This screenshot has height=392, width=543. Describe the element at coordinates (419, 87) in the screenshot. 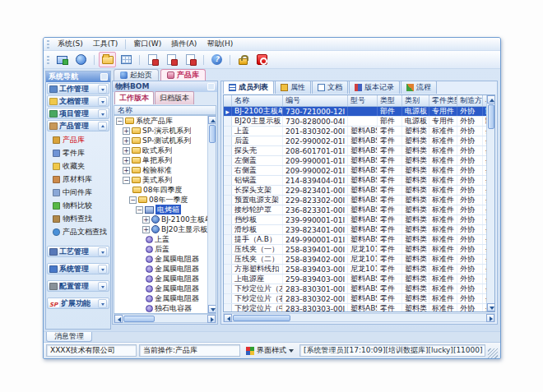

I see `detail-tab-4: 流程` at that location.